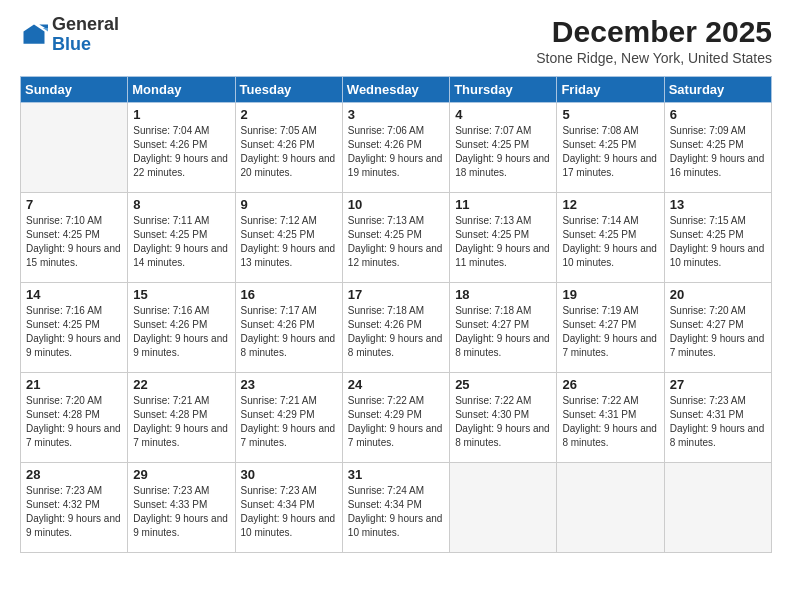 The image size is (792, 612). Describe the element at coordinates (288, 418) in the screenshot. I see `day-cell: 23Sunrise: 7:21 AMSunset: 4:29 PMDayligh…` at that location.